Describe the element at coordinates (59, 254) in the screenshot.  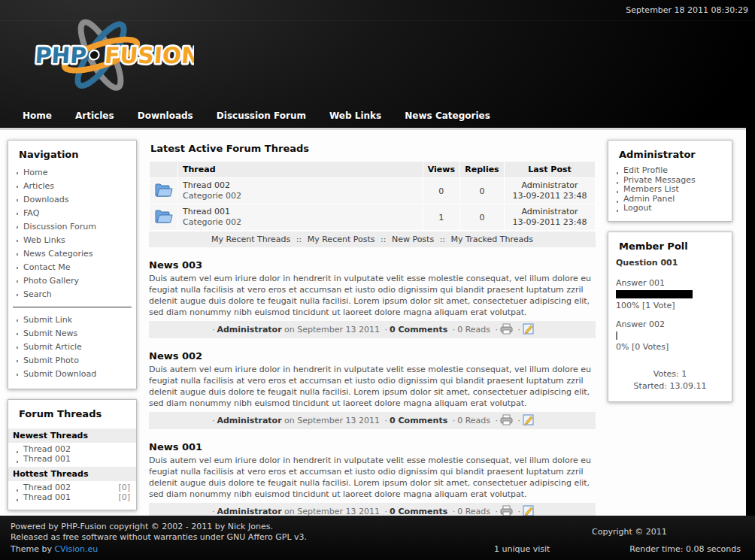
I see `nav-link-news-categories: News Categories` at that location.